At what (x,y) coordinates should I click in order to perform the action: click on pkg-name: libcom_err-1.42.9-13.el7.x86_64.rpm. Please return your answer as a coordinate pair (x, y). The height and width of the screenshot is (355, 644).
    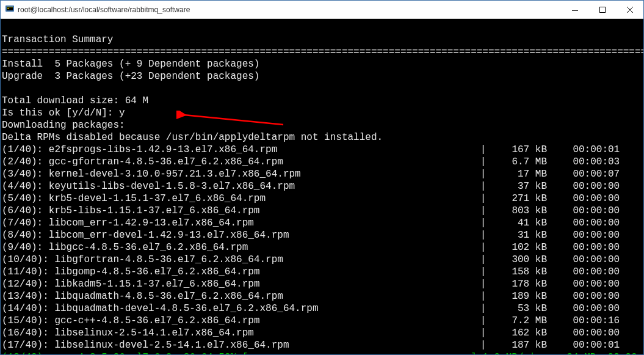
    Looking at the image, I should click on (151, 223).